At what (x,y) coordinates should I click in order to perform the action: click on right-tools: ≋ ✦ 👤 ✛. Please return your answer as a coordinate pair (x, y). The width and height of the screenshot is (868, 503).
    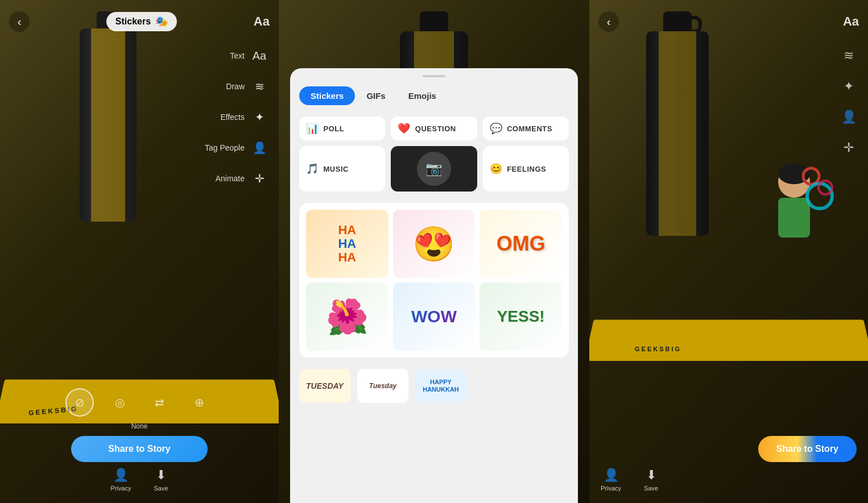
    Looking at the image, I should click on (849, 102).